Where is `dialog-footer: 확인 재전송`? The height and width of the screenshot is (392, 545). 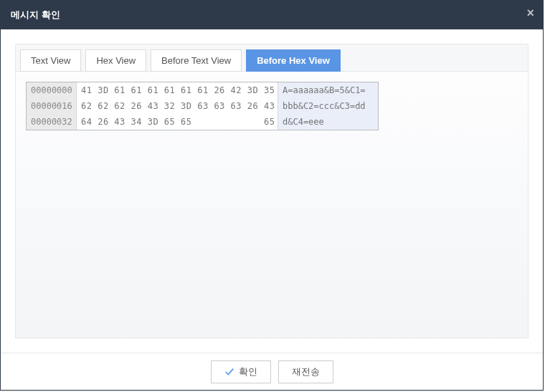 dialog-footer: 확인 재전송 is located at coordinates (272, 371).